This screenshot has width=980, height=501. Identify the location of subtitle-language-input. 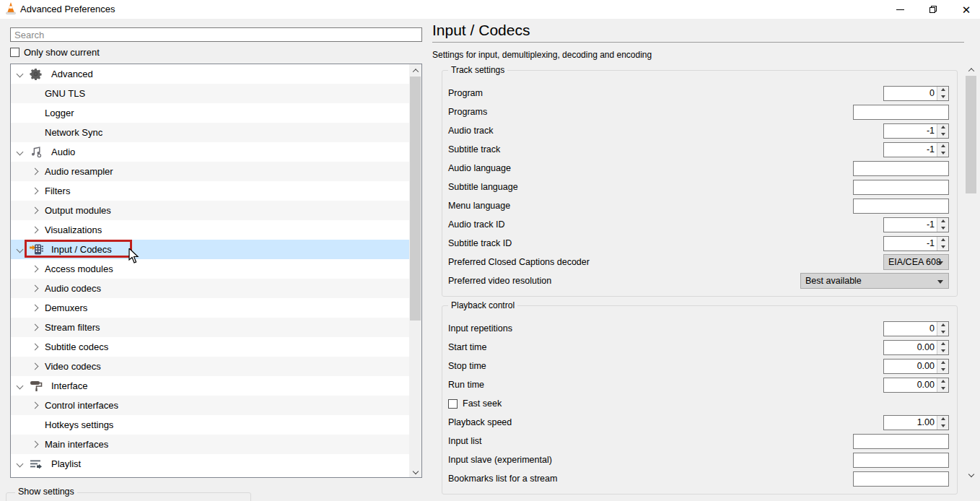
(901, 188).